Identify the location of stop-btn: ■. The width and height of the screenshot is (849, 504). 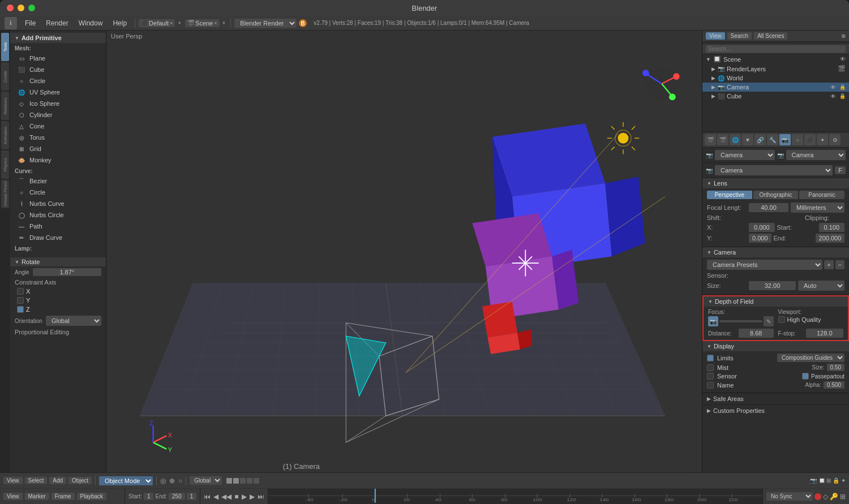
(237, 497).